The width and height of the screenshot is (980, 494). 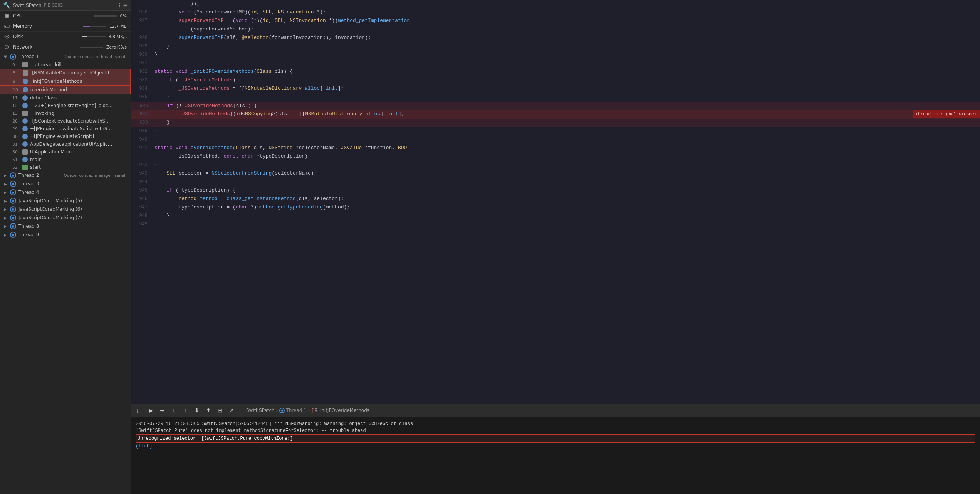 I want to click on download-btn: ⬇, so click(x=197, y=410).